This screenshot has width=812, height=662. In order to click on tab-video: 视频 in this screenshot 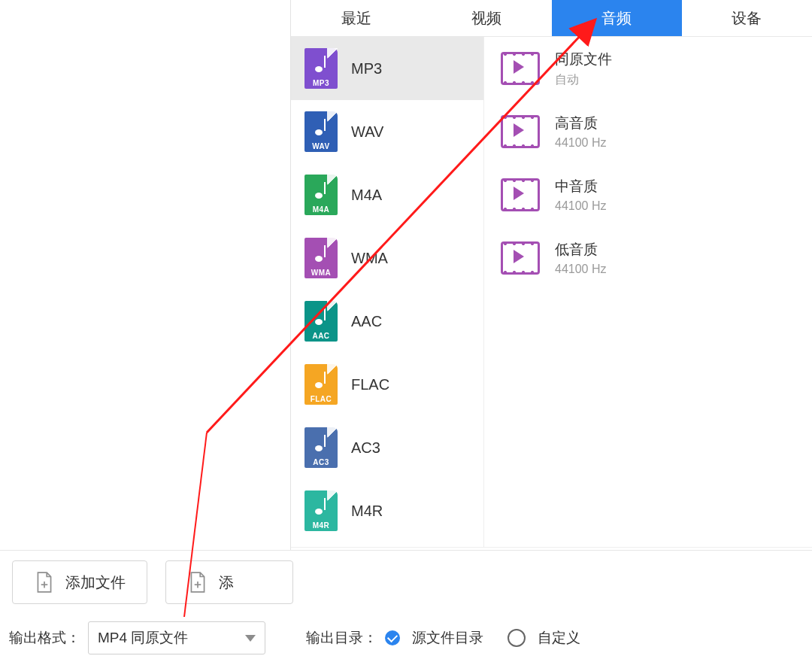, I will do `click(486, 18)`.